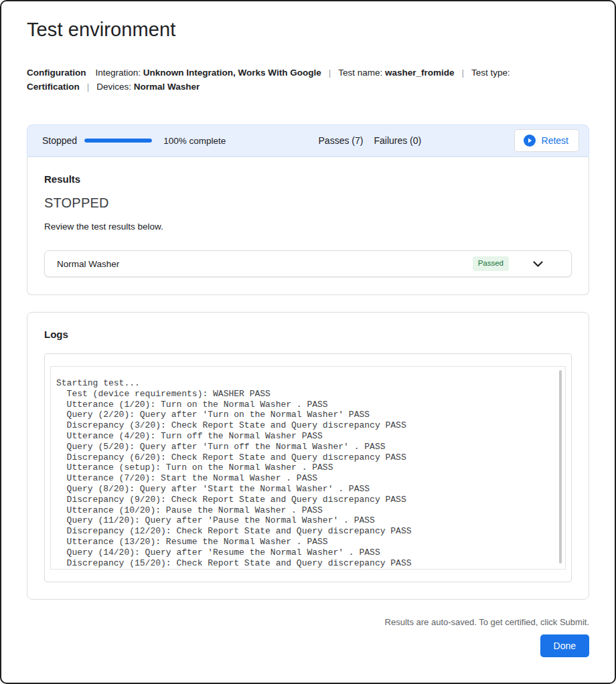 This screenshot has height=684, width=616. I want to click on device-result-row: Normal Washer Passed, so click(308, 264).